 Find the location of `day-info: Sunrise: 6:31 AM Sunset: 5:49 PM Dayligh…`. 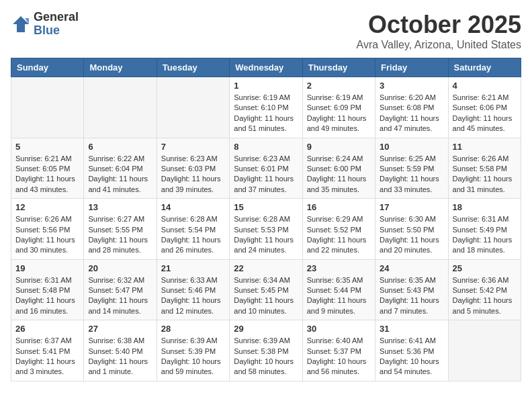

day-info: Sunrise: 6:31 AM Sunset: 5:49 PM Dayligh… is located at coordinates (485, 235).